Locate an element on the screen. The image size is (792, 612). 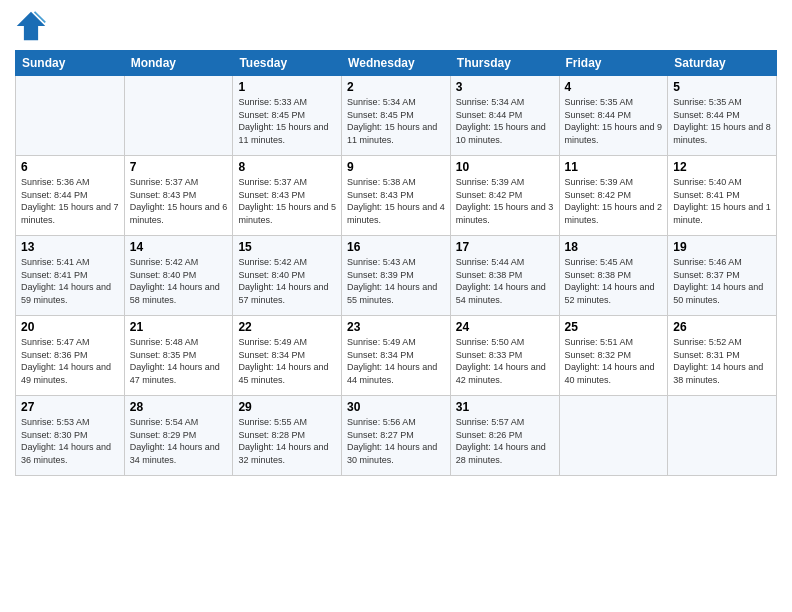
day-info: Sunrise: 5:52 AMSunset: 8:31 PMDaylight:… is located at coordinates (722, 361).